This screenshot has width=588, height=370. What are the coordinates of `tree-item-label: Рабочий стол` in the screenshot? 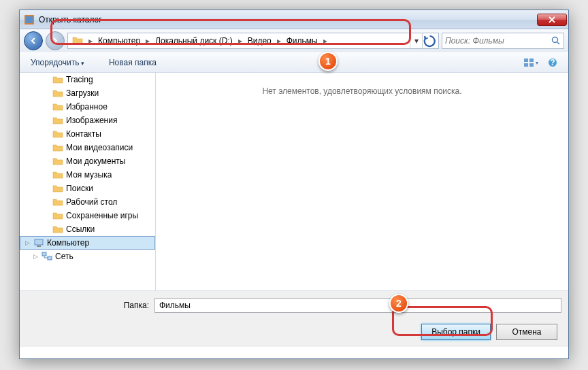 It's located at (91, 202).